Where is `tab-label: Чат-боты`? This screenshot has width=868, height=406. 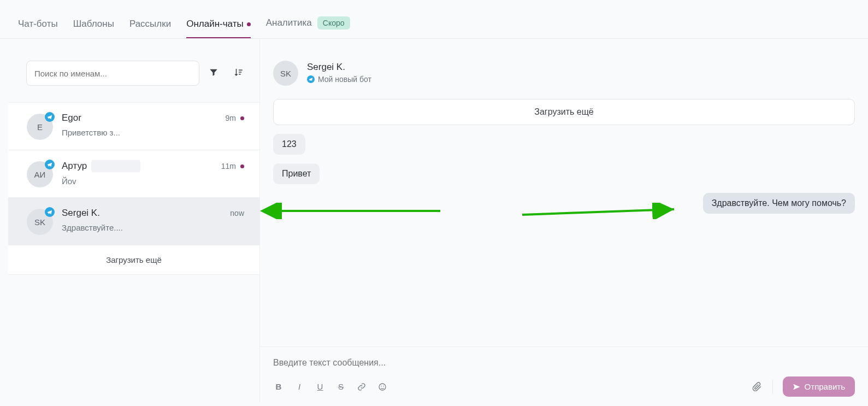 tab-label: Чат-боты is located at coordinates (38, 24).